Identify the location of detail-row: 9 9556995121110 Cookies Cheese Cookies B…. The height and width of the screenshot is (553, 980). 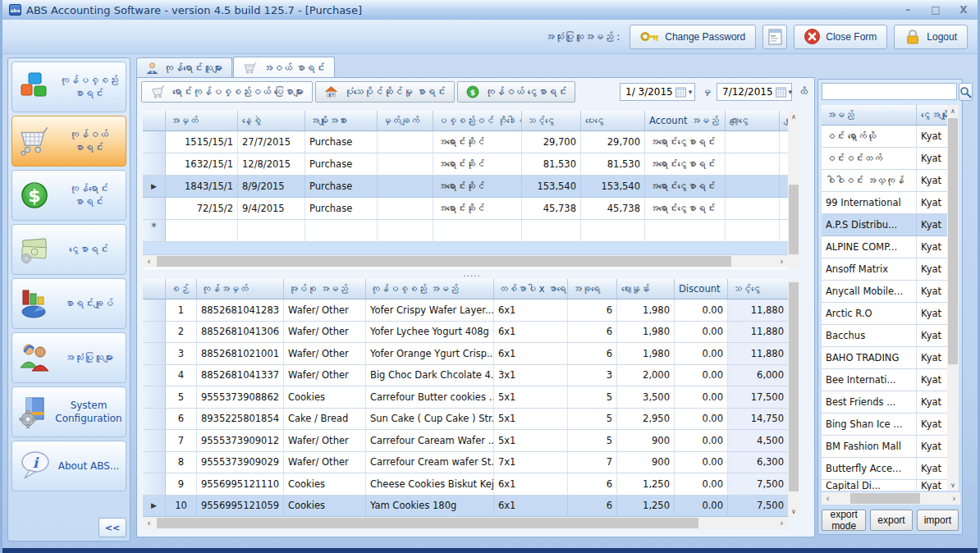
(465, 484).